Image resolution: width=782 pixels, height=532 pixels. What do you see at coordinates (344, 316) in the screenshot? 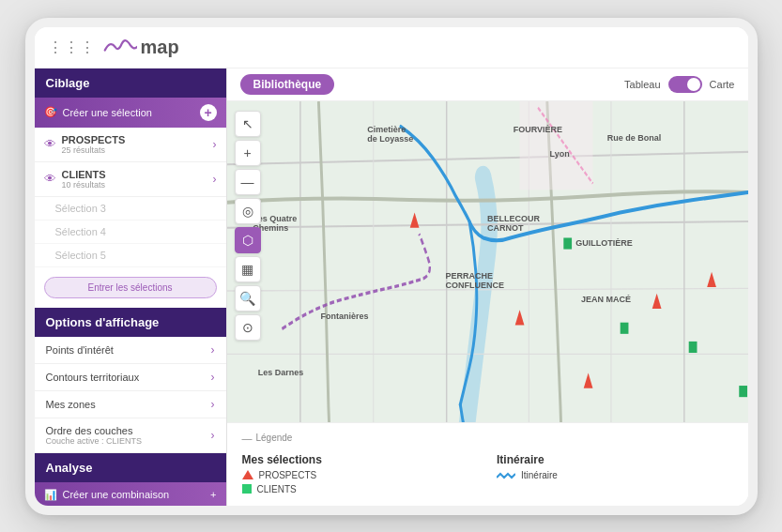
I see `map-label-fontanieres: Fontanières` at bounding box center [344, 316].